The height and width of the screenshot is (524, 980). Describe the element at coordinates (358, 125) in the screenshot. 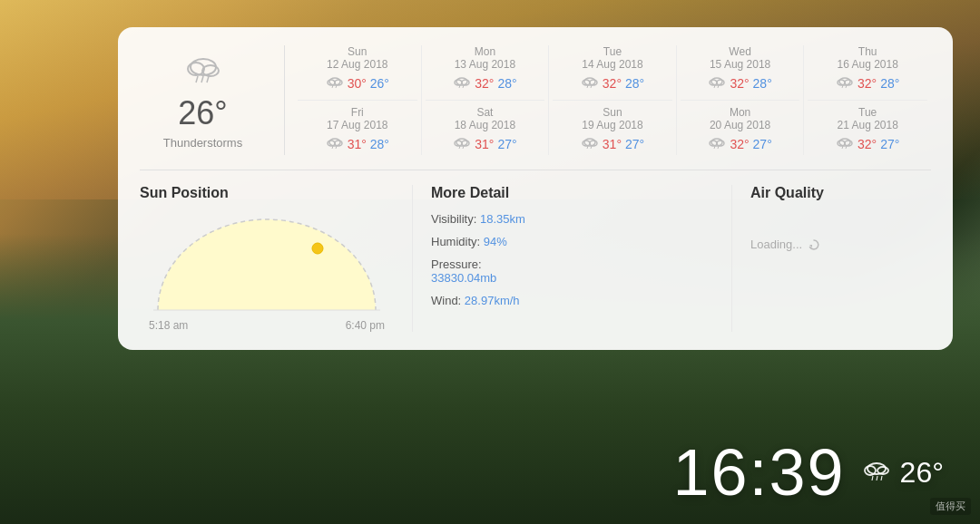

I see `forecast-date-1-2: 17 Aug 2018` at that location.